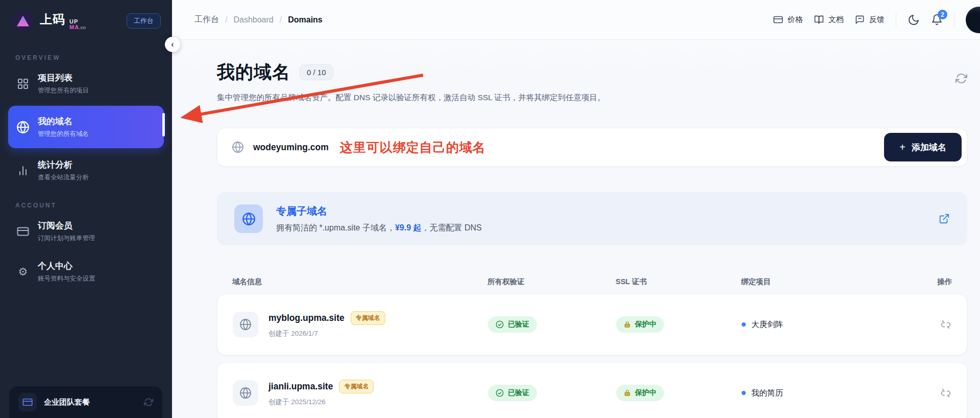  Describe the element at coordinates (914, 20) in the screenshot. I see `dark-mode-toggle` at that location.